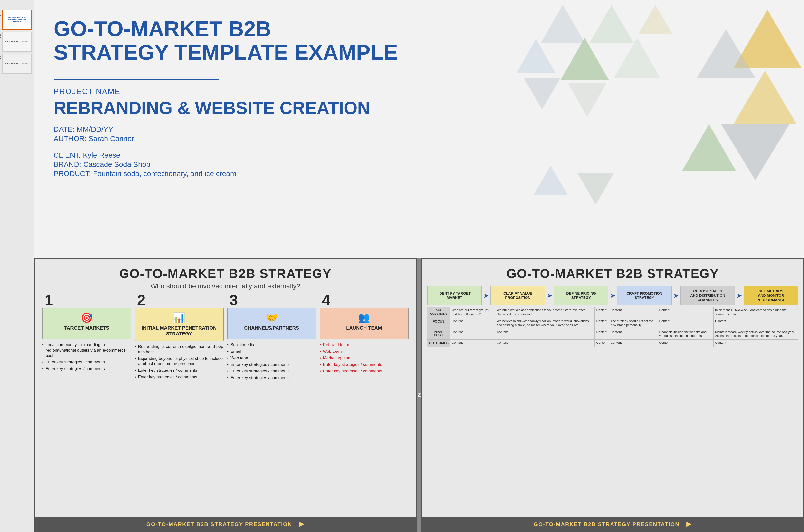 This screenshot has width=804, height=532. Describe the element at coordinates (241, 138) in the screenshot. I see `author-line: AUTHOR: Sarah Connor` at that location.